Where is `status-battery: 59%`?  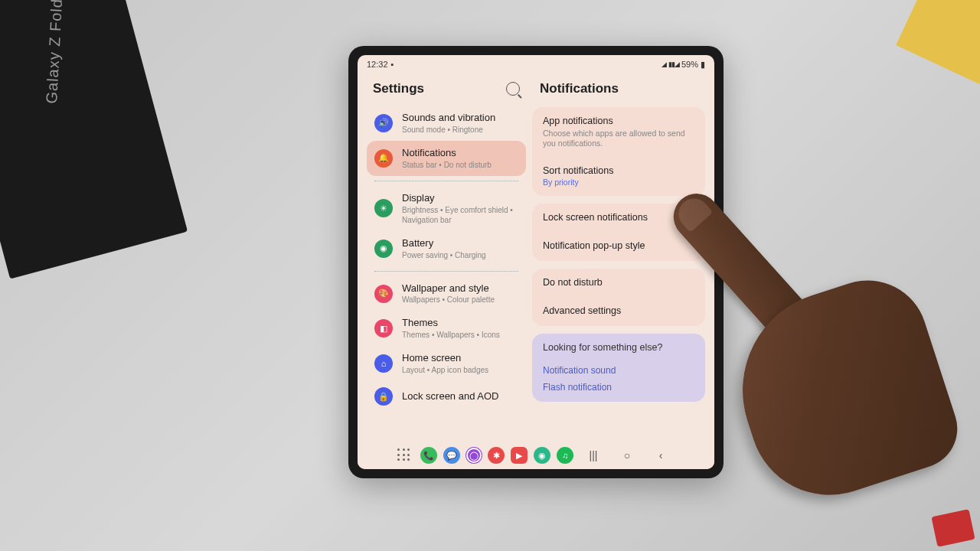
status-battery: 59% is located at coordinates (690, 64).